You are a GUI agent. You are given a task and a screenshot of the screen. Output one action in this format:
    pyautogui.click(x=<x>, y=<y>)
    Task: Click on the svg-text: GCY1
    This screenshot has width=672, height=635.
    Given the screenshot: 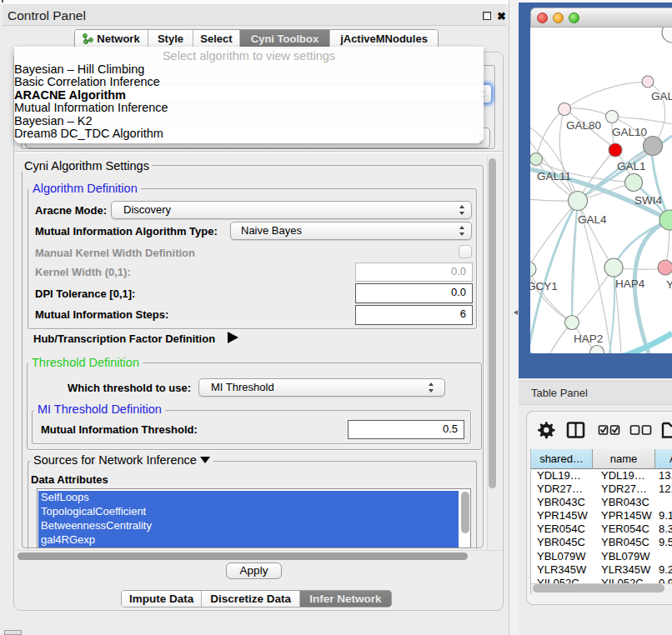 What is the action you would take?
    pyautogui.click(x=544, y=287)
    